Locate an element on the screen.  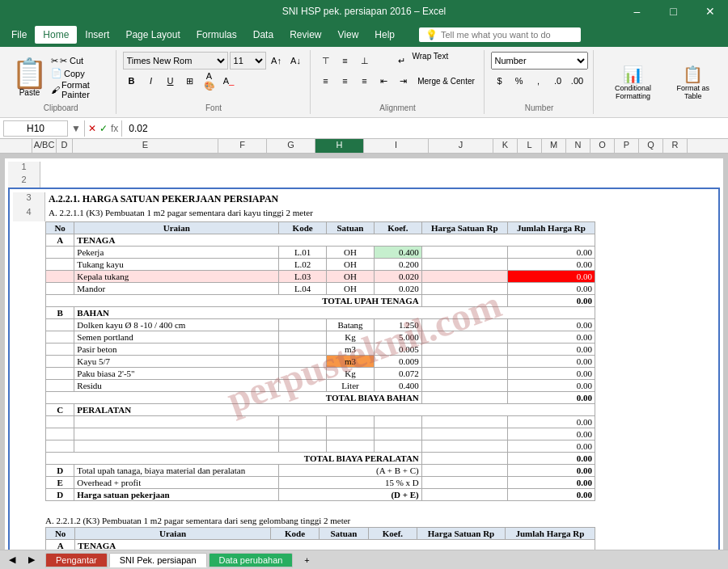
cell-sat-oh3: OH is located at coordinates (351, 276).